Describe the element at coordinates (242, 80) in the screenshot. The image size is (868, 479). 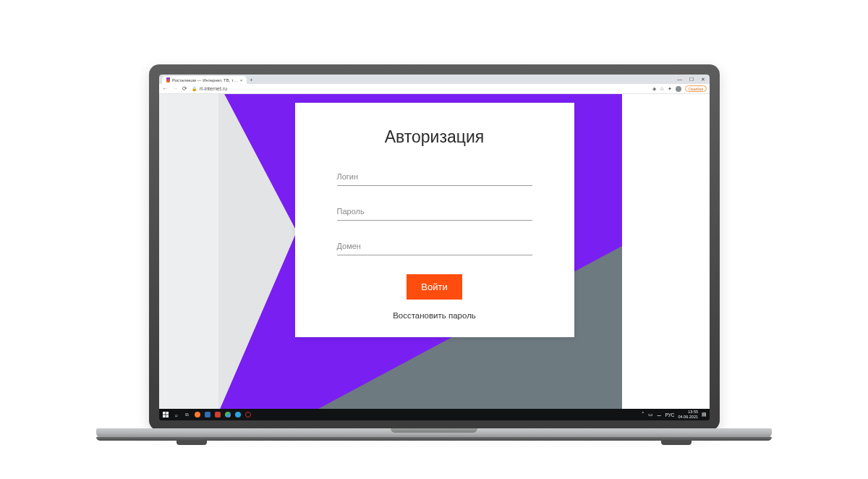
I see `tab-close-icon: ×` at that location.